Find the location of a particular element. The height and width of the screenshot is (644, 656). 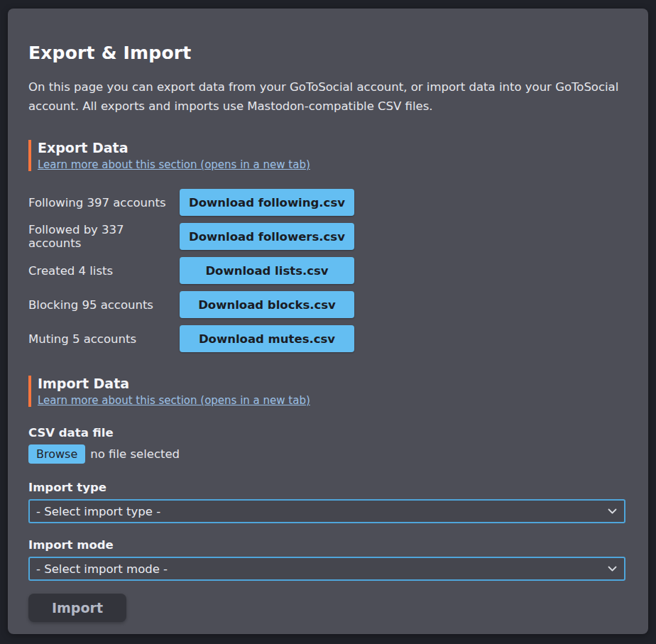

import-section-header: Import Data Learn more about this sectio… is located at coordinates (327, 391).